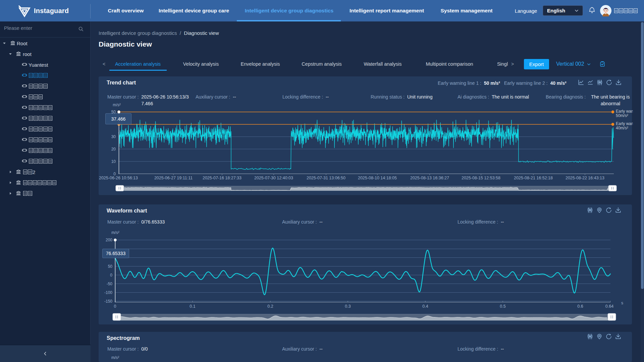 The image size is (644, 362). What do you see at coordinates (585, 178) in the screenshot?
I see `svg-text: 2025-08-22 16:43:13` at bounding box center [585, 178].